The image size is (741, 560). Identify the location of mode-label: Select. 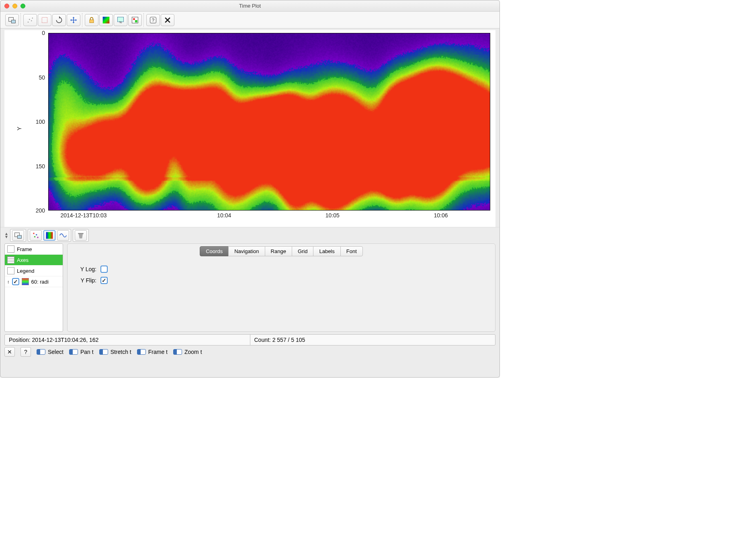
(55, 352).